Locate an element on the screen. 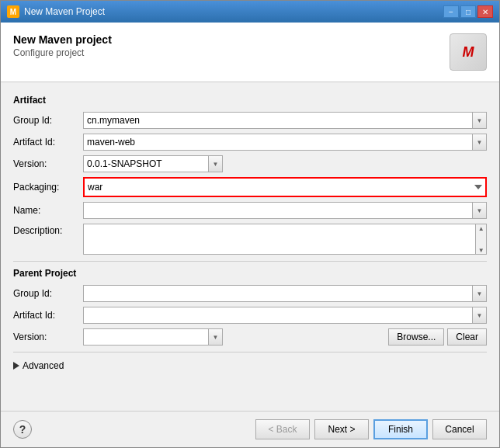 This screenshot has width=500, height=448. cancel-button: Cancel is located at coordinates (460, 429).